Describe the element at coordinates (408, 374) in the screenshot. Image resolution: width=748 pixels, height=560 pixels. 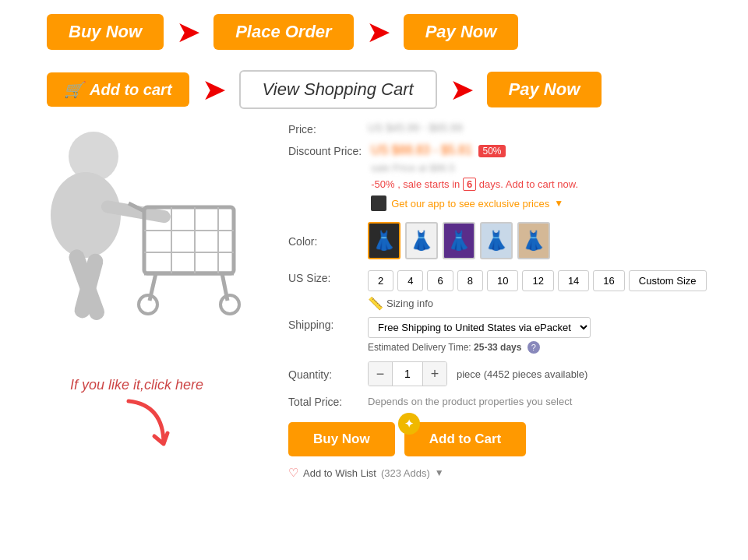
I see `quantity-control: − +` at that location.